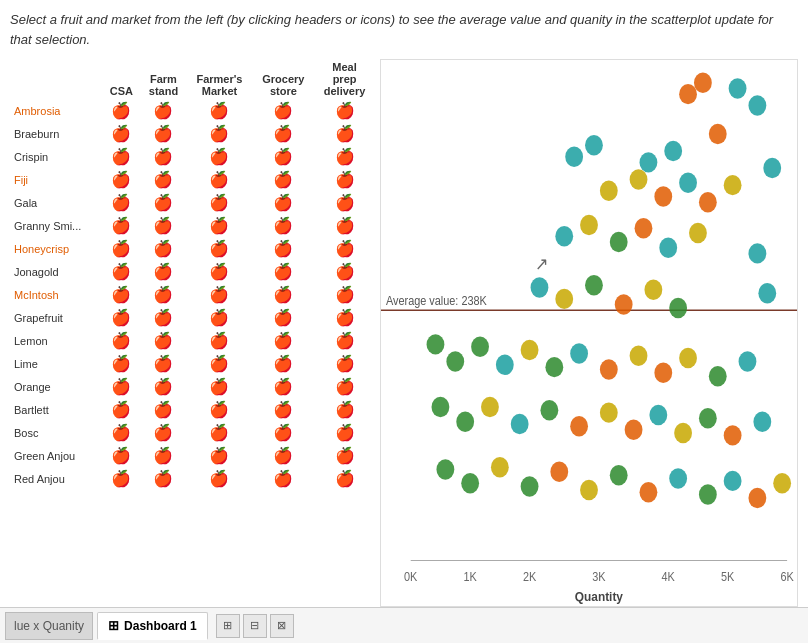 This screenshot has width=808, height=643. I want to click on fruit-name-cell: Honeycrisp, so click(56, 248).